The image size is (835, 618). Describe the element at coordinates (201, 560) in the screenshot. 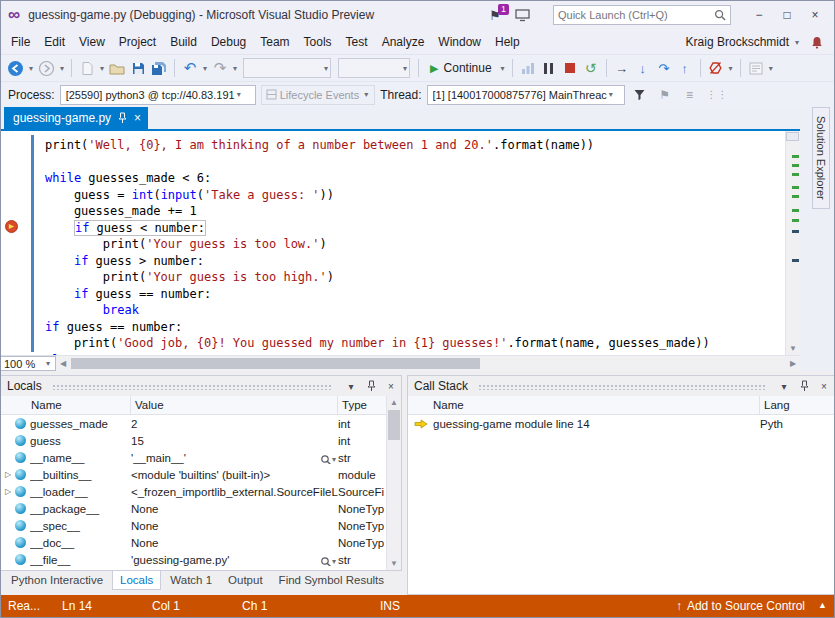

I see `locals-row: __file__'guessing-game.py'▾str` at that location.